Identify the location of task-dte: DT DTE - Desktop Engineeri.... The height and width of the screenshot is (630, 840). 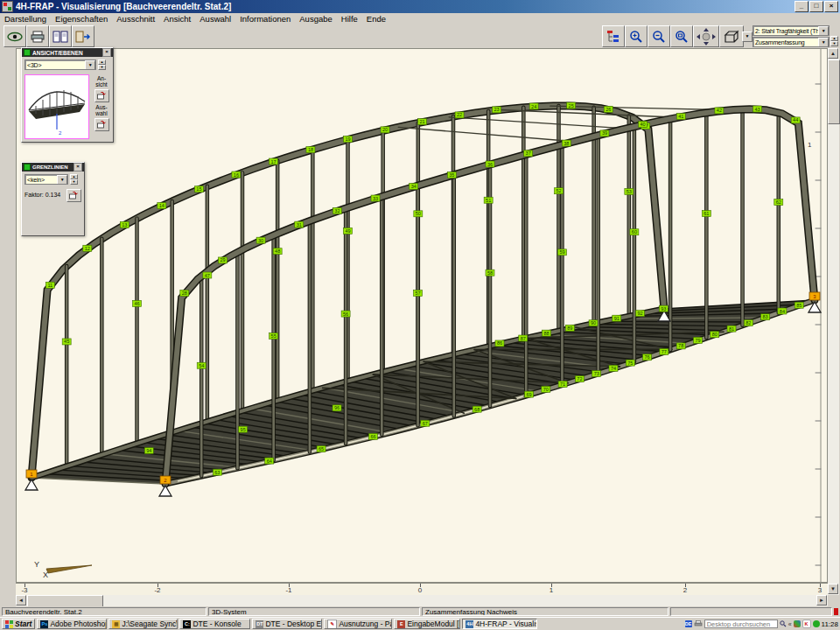
(287, 624).